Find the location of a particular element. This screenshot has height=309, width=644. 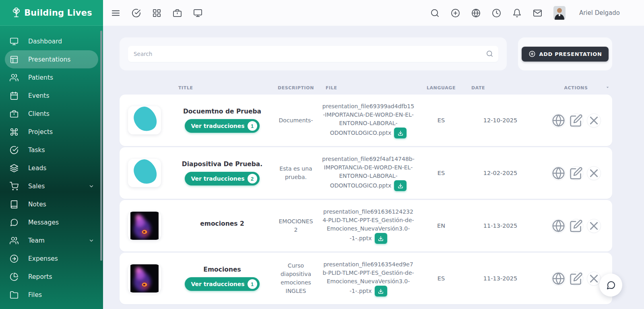

user-name: Ariel Delgado is located at coordinates (600, 13).